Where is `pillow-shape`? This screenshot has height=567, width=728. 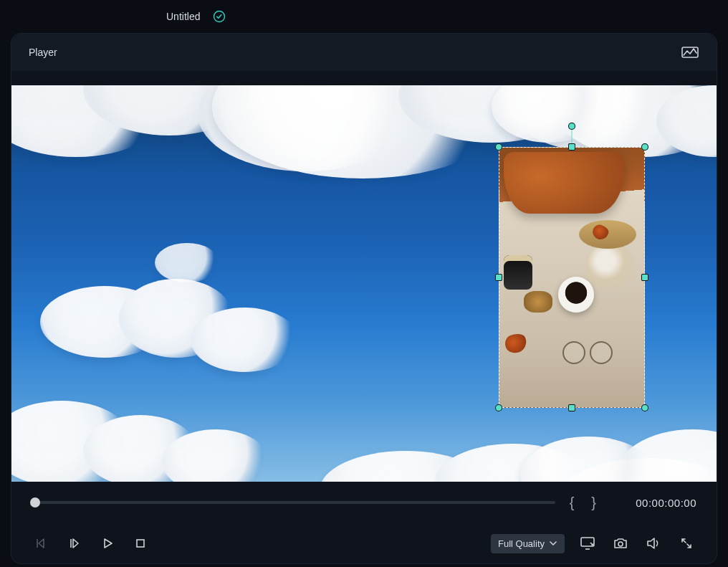
pillow-shape is located at coordinates (564, 183).